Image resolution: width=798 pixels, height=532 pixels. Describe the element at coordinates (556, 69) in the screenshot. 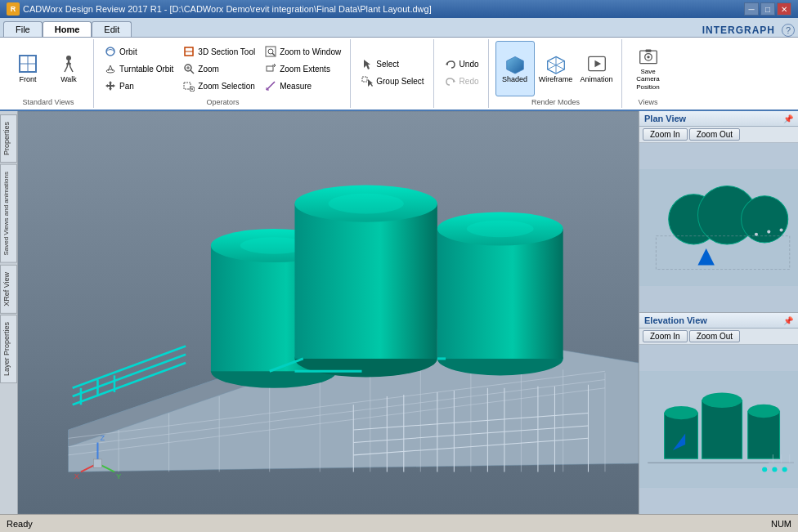

I see `group-render-modes-content: Shaded Wireframe` at that location.